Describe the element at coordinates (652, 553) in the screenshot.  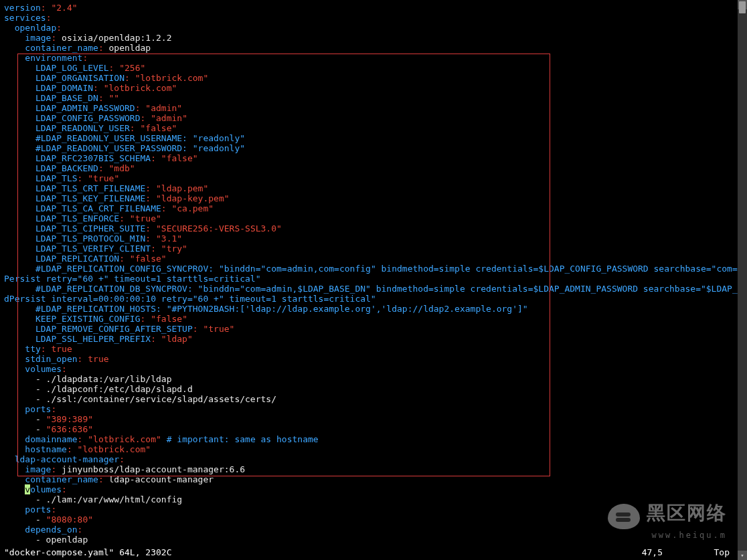
I see `status-cursor-position: 47,5` at that location.